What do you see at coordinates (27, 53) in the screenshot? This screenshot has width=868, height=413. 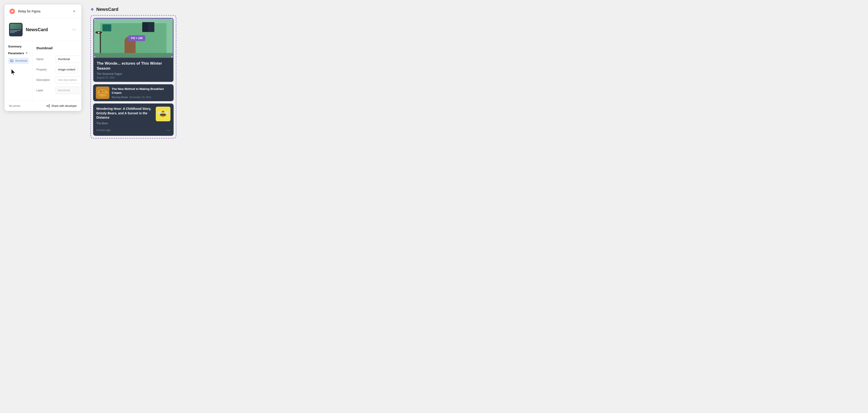 I see `add-parameter-button: +` at bounding box center [27, 53].